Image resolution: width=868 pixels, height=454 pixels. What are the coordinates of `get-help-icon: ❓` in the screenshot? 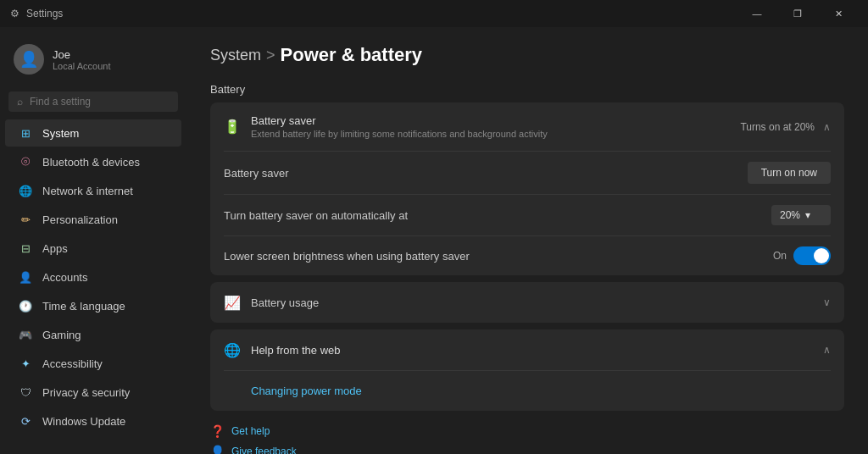 It's located at (217, 431).